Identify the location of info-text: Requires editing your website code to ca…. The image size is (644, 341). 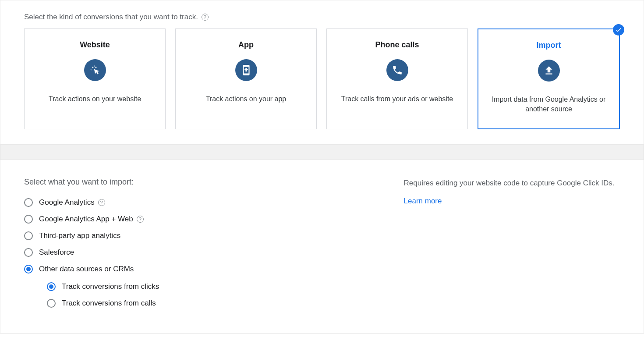
(512, 183).